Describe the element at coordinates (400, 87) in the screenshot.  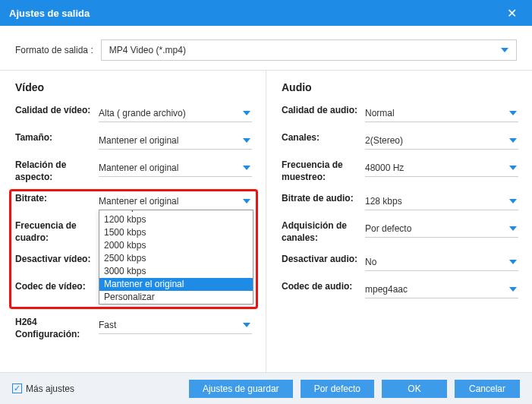
I see `audio-section-title: Audio` at that location.